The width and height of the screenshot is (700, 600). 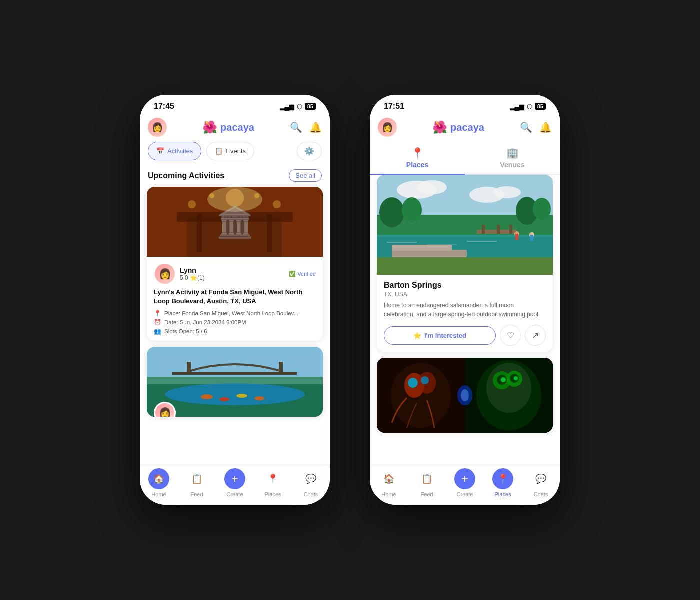 I want to click on nav-create-left: + Create, so click(x=235, y=483).